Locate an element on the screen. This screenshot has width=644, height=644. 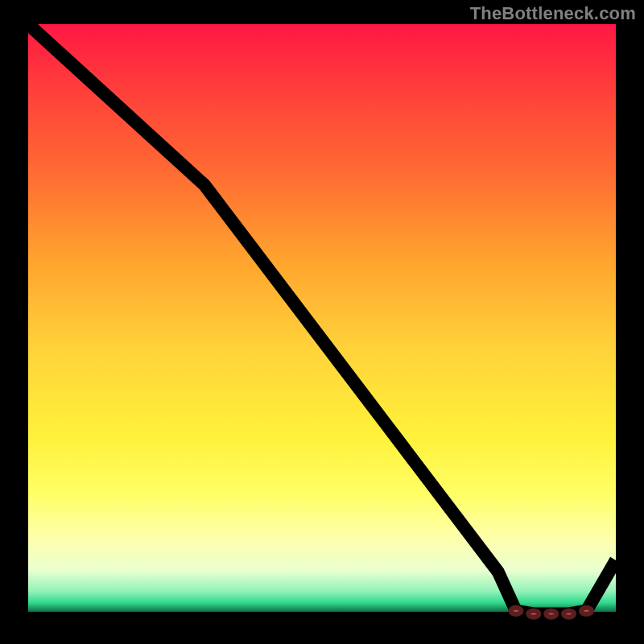
watermark-text: TheBottleneck.com is located at coordinates (553, 14).